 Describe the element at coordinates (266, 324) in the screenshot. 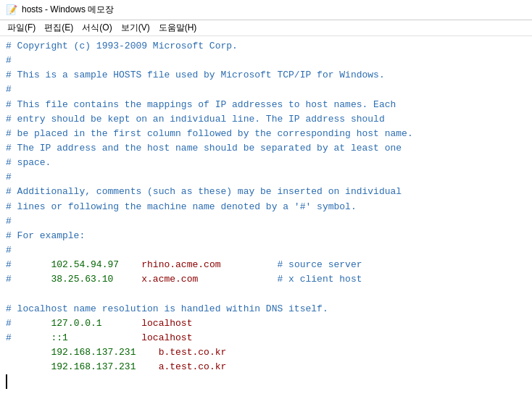

I see `line-20: # 127.0.0.1 localhost` at that location.